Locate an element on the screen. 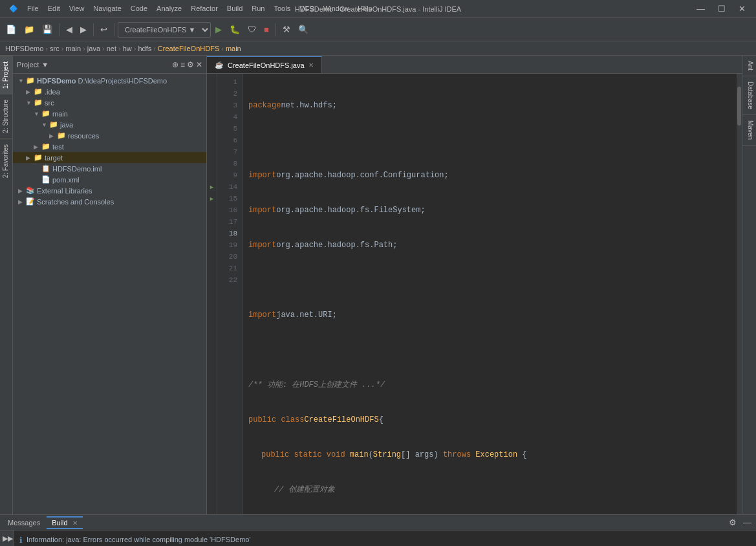  gutter-row-14: ▶ is located at coordinates (212, 187).